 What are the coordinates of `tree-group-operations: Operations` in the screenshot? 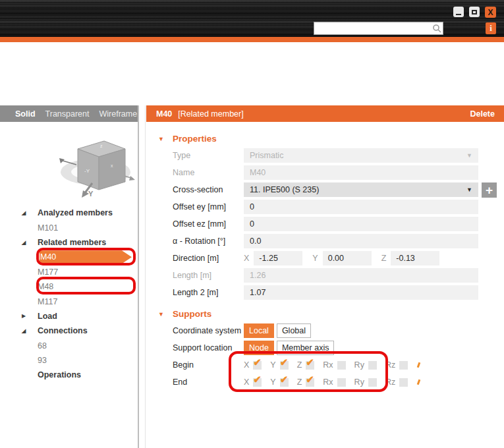 It's located at (69, 375).